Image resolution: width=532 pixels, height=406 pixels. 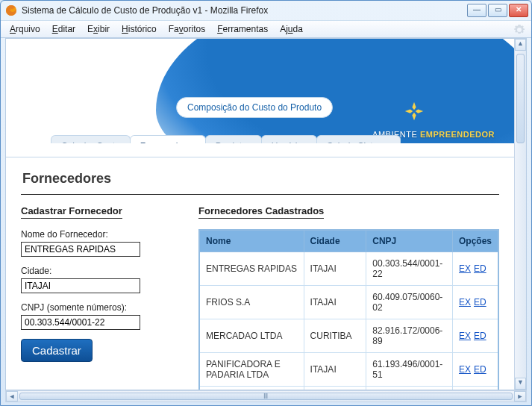 What do you see at coordinates (98, 29) in the screenshot?
I see `menu-exibir: Exibir` at bounding box center [98, 29].